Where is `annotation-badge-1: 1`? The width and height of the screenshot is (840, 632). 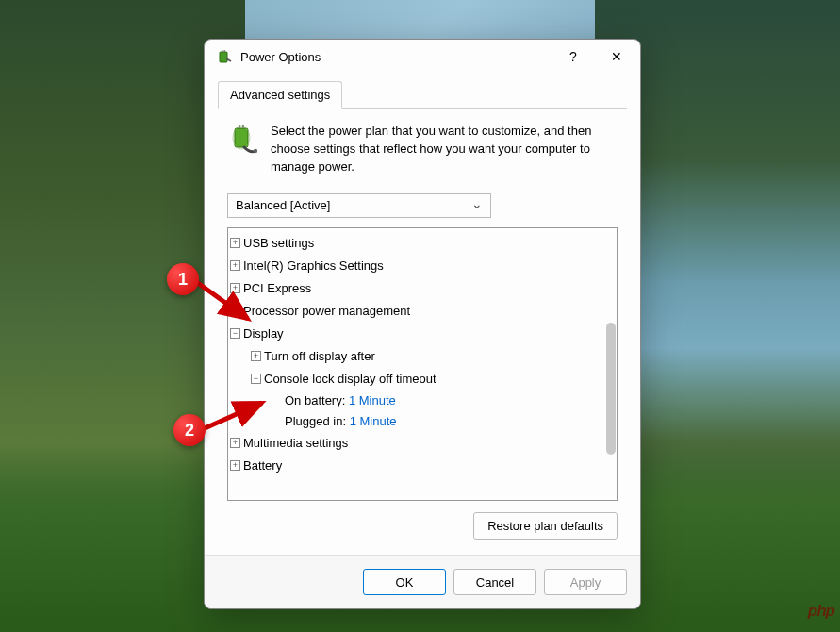
annotation-badge-1: 1 is located at coordinates (183, 279).